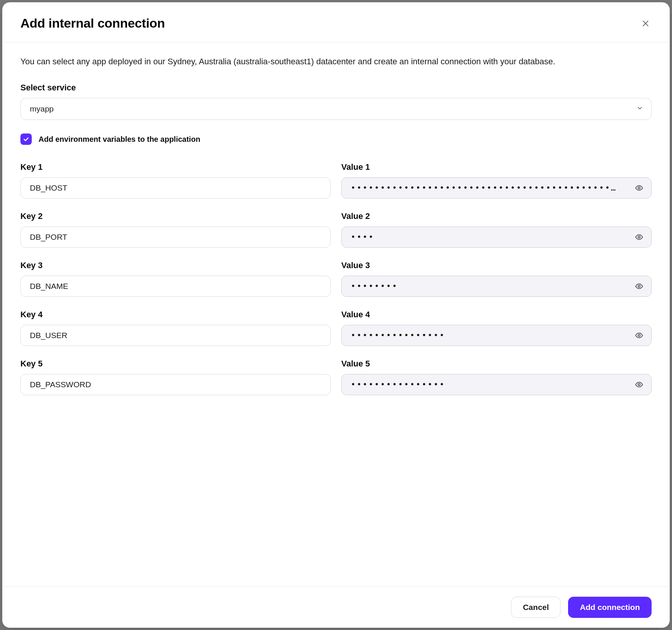  What do you see at coordinates (536, 607) in the screenshot?
I see `cancel-button: Cancel` at bounding box center [536, 607].